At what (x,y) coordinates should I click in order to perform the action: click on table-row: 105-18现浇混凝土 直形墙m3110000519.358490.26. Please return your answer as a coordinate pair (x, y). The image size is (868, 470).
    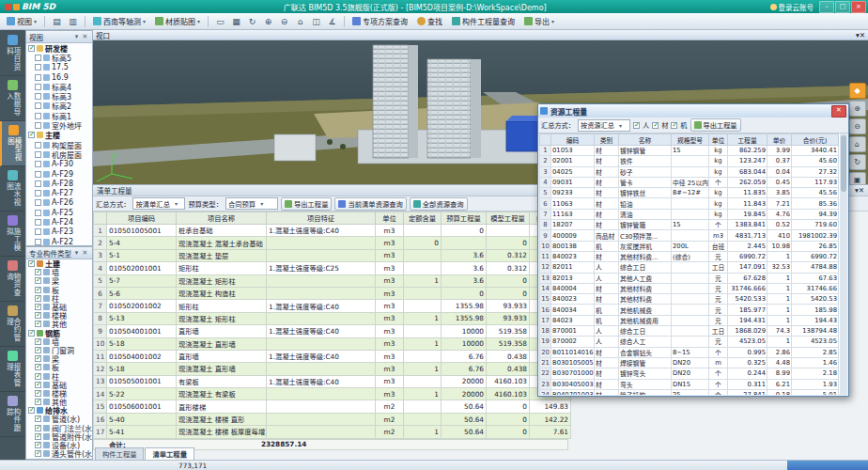
    Looking at the image, I should click on (333, 344).